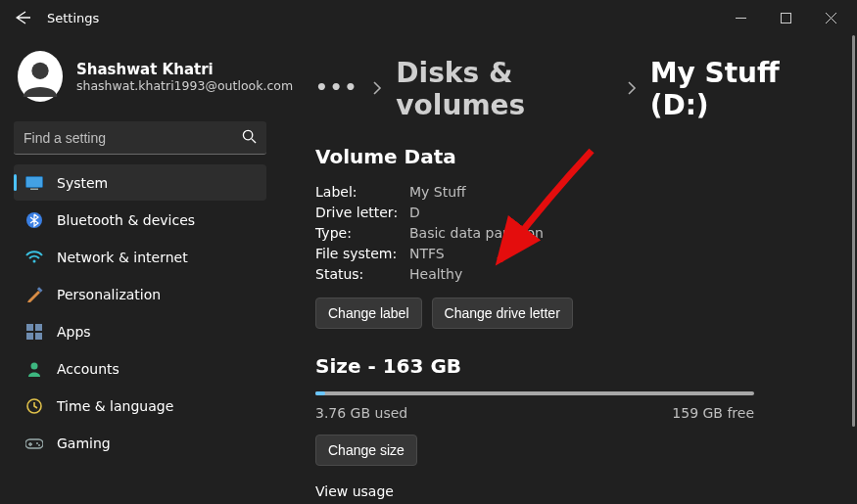 Image resolution: width=857 pixels, height=504 pixels. I want to click on status-value: Healthy, so click(436, 274).